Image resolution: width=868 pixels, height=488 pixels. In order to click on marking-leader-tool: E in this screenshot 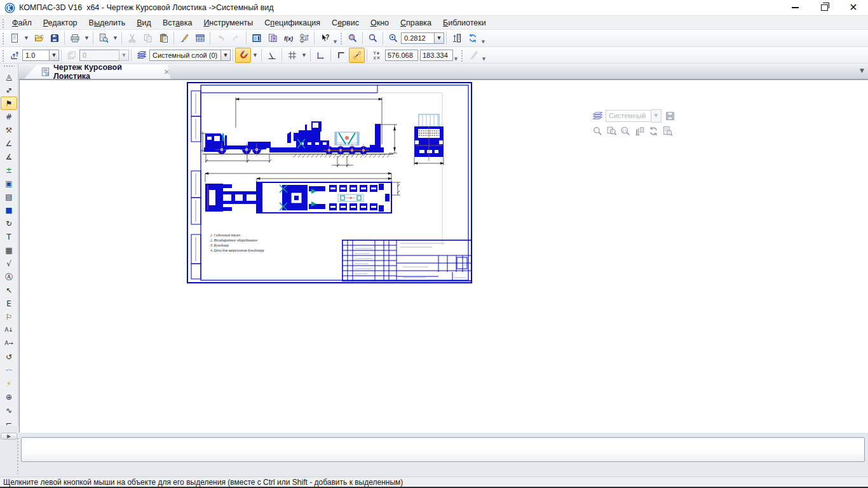, I will do `click(9, 304)`.